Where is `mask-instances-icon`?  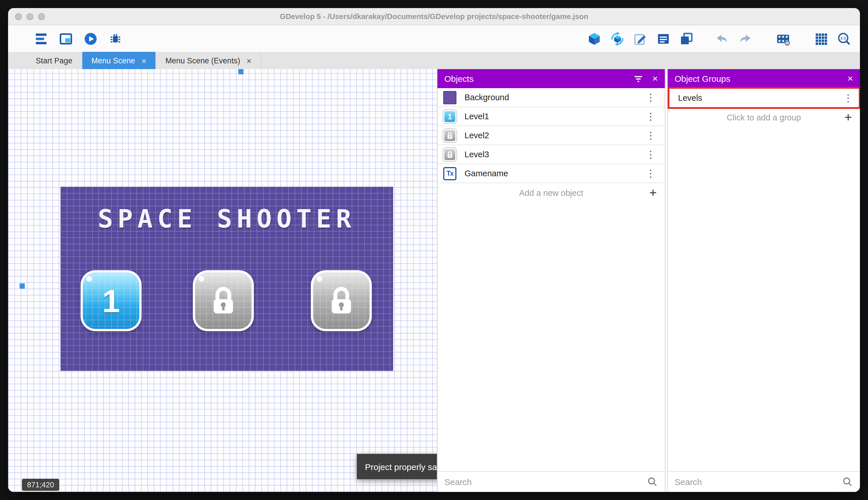 mask-instances-icon is located at coordinates (783, 38).